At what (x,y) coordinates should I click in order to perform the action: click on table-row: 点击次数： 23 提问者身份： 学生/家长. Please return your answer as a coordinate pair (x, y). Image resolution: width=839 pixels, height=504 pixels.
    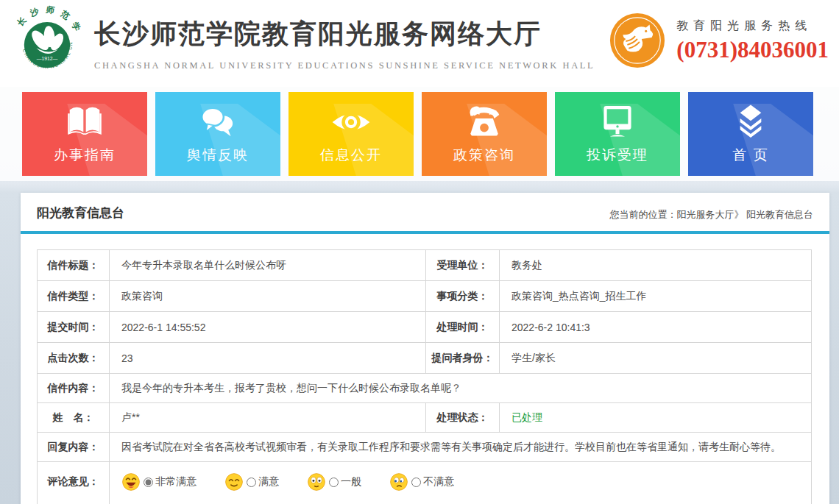
    Looking at the image, I should click on (425, 358).